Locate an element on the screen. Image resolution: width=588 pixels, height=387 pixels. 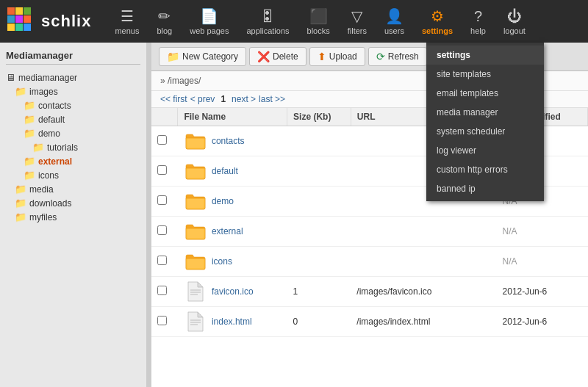
sidebar-tree: 🖥 mediamanager📁 images📁 contacts📁 defaul… is located at coordinates (74, 147).